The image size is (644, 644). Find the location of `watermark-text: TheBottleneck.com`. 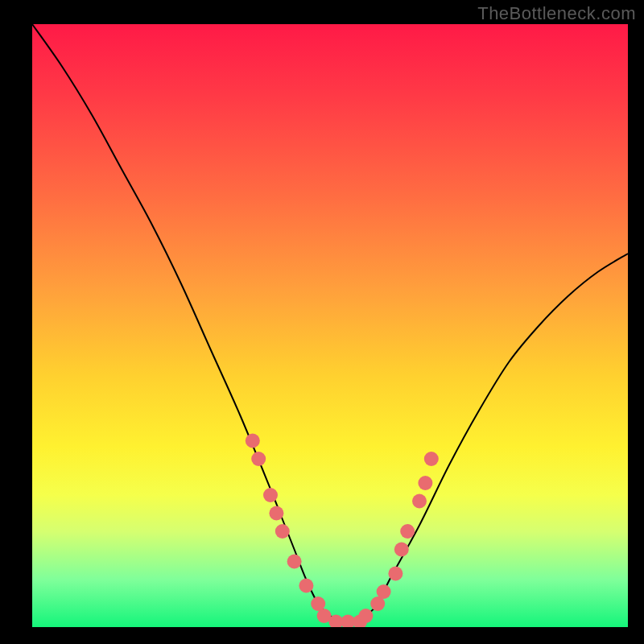

watermark-text: TheBottleneck.com is located at coordinates (557, 14).